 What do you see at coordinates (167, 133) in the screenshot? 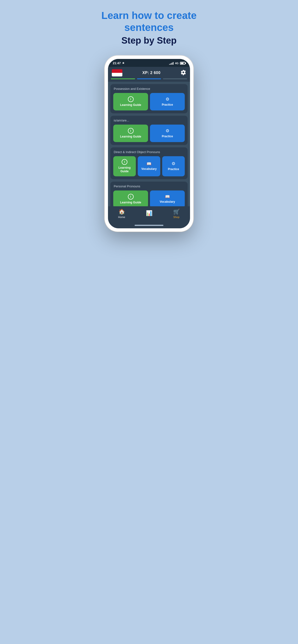
I see `isamre-practice-button: ⚙ Practice` at bounding box center [167, 133].